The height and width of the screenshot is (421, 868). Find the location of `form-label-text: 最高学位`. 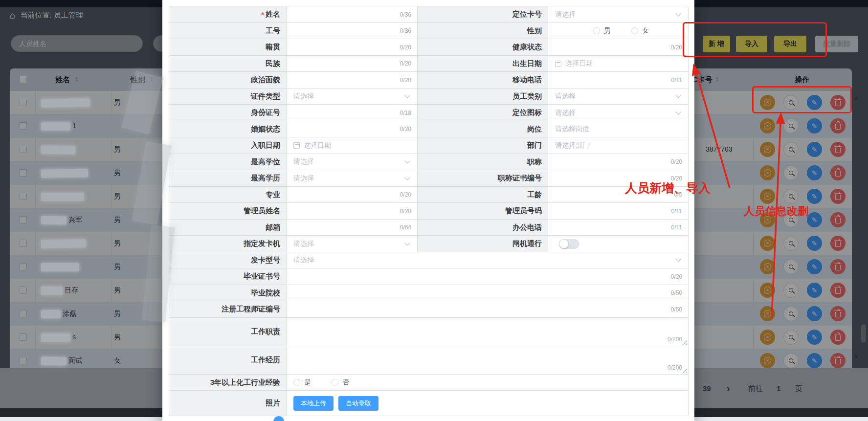

form-label-text: 最高学位 is located at coordinates (266, 162).